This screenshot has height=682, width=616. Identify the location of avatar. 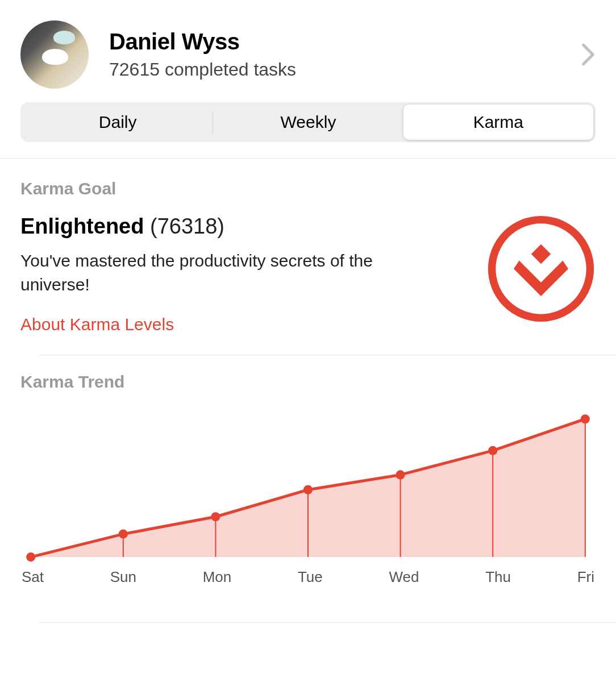
(55, 55).